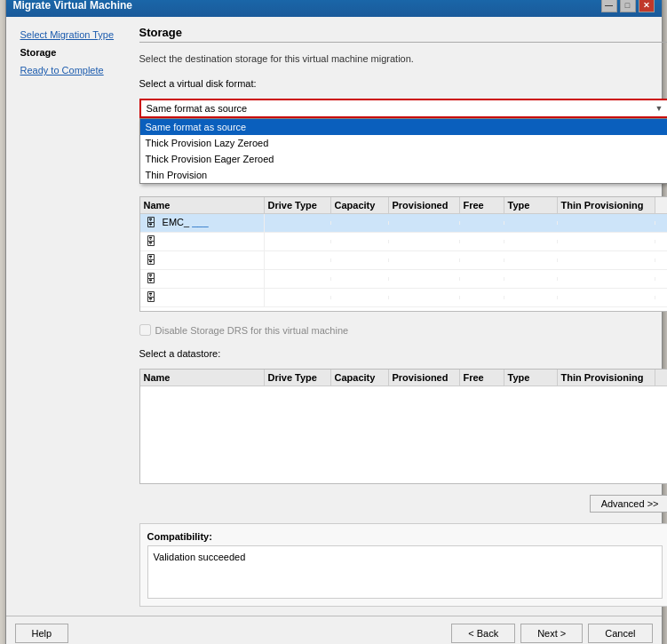  What do you see at coordinates (403, 108) in the screenshot?
I see `disk-format-select: Same format as source ▼` at bounding box center [403, 108].